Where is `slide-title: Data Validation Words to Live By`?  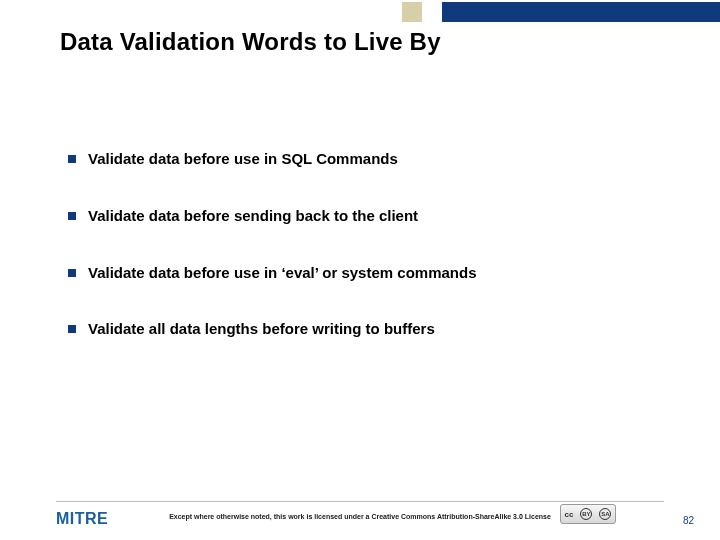
slide-title: Data Validation Words to Live By is located at coordinates (250, 42).